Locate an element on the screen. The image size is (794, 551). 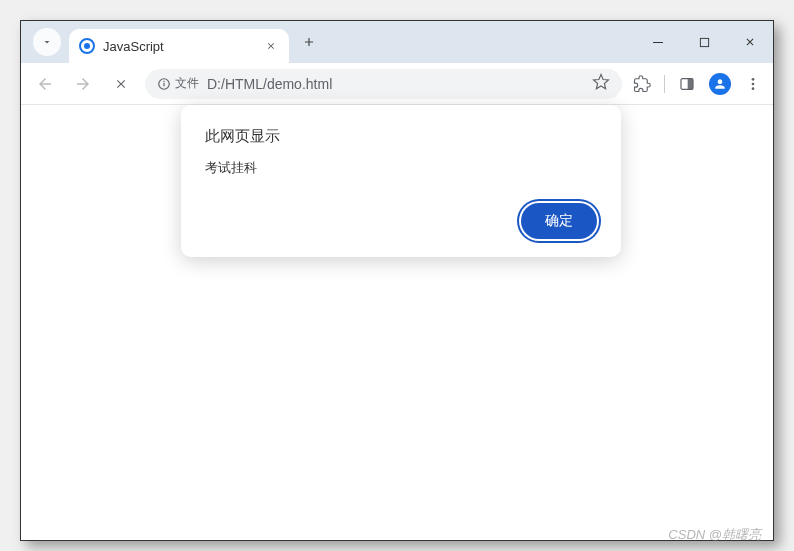
bookmark-button is located at coordinates (601, 84).